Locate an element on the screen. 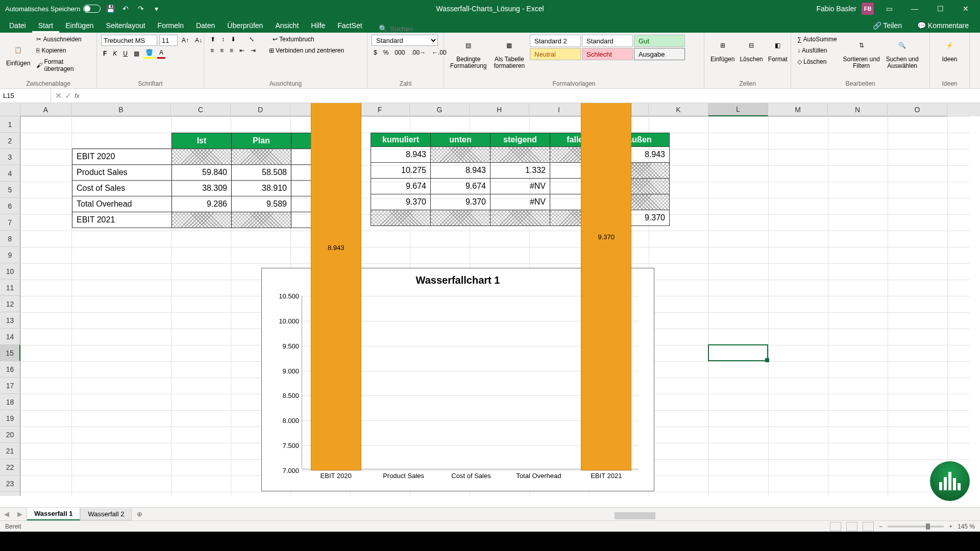  column-header: B is located at coordinates (121, 110).